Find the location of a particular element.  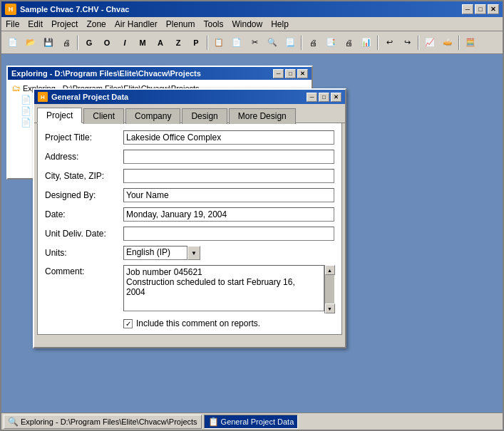

main-minimize-button: ─ is located at coordinates (468, 9).